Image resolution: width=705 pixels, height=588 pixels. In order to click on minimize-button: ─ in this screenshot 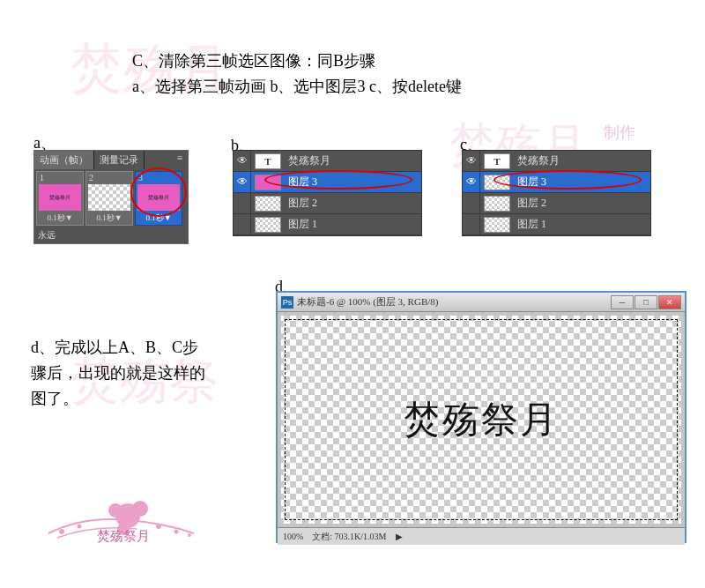, I will do `click(622, 302)`.